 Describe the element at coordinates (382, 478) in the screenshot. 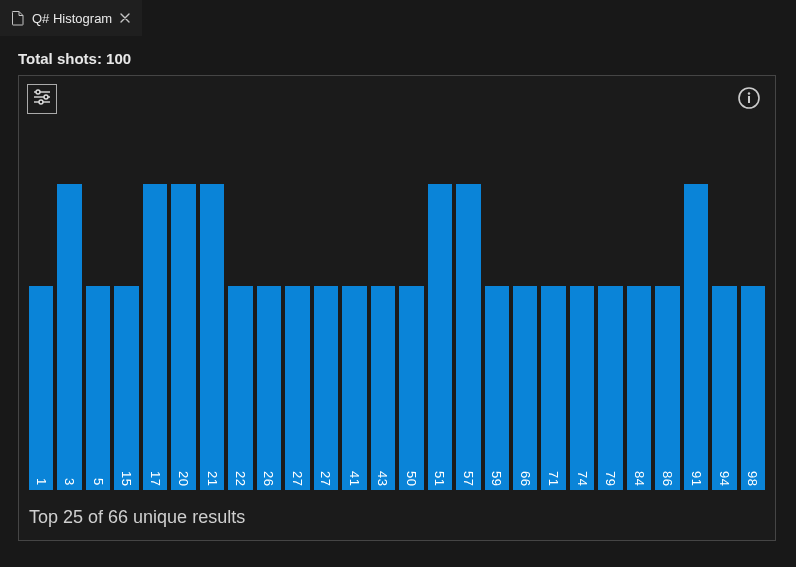

I see `bar-label: 43` at that location.